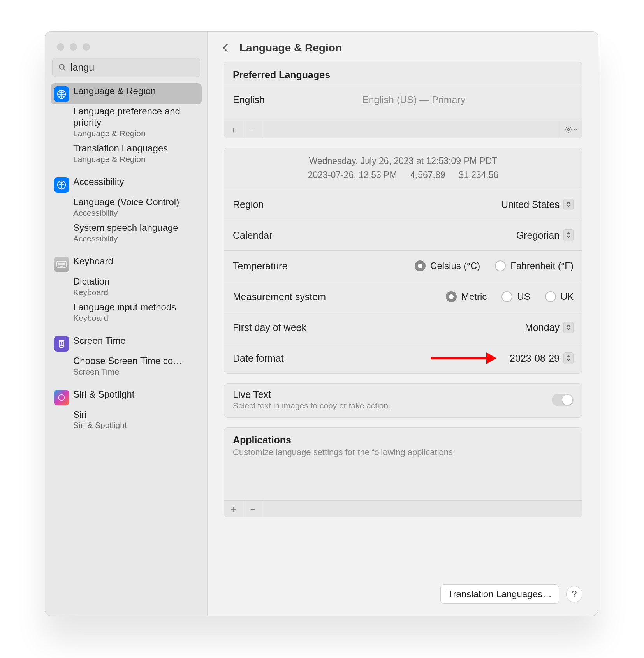 This screenshot has height=658, width=644. I want to click on sidebar-item-label: Siri & Spotlight, so click(104, 395).